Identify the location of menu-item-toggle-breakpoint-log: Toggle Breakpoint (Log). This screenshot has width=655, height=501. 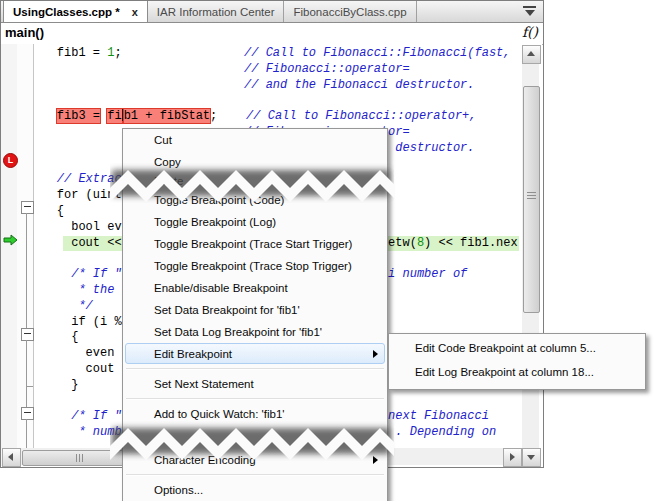
(255, 222).